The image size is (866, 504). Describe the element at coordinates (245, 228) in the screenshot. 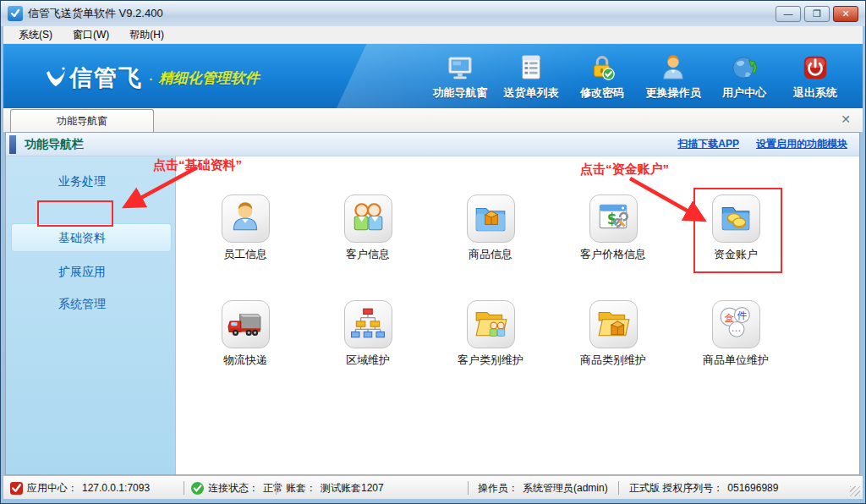

I see `grid-item-employee-info: 员工信息` at that location.